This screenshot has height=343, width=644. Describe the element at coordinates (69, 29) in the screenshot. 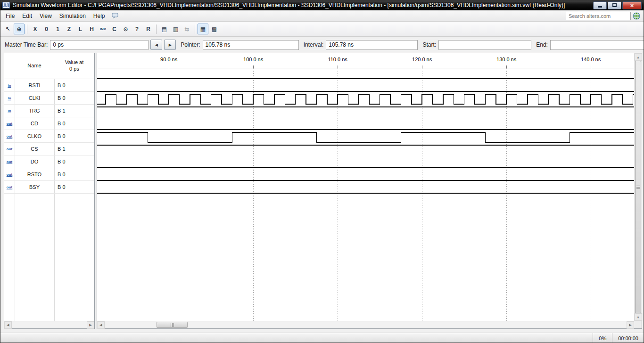

I see `force-high-impedance-button: Z` at that location.